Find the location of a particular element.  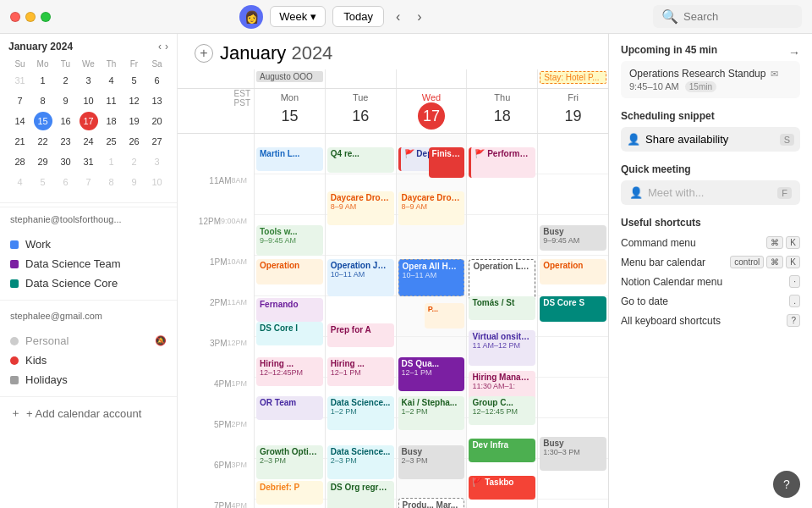

close-button is located at coordinates (15, 17).